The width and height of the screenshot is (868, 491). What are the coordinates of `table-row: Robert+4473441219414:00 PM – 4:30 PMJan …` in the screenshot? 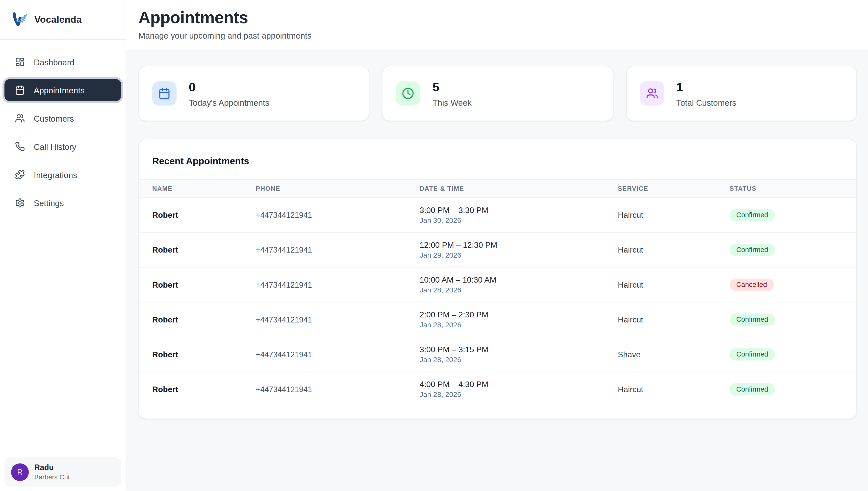 It's located at (498, 389).